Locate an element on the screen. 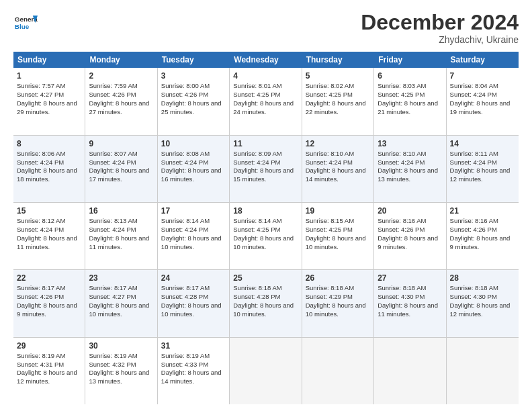 The height and width of the screenshot is (411, 532). day-number: 27 is located at coordinates (410, 278).